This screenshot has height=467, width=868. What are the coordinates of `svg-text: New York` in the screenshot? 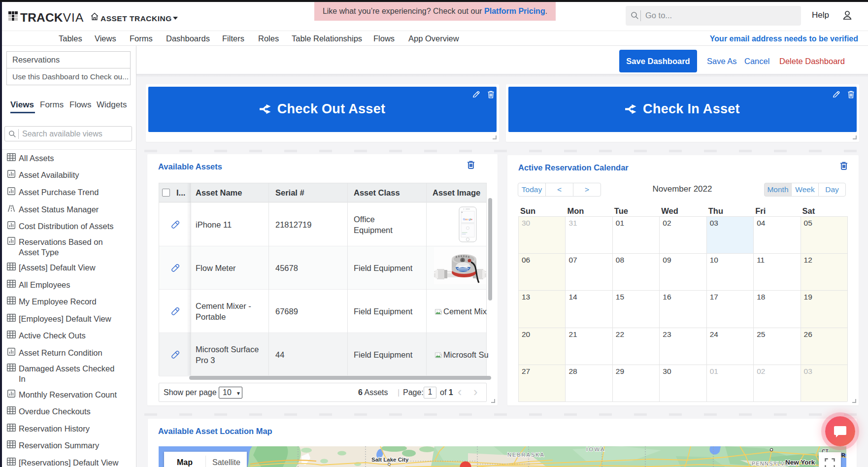 It's located at (800, 462).